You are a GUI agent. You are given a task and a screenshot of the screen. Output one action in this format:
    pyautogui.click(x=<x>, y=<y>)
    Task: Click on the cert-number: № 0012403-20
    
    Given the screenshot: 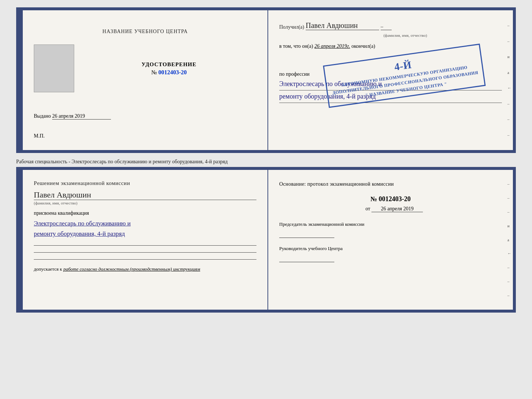 What is the action you would take?
    pyautogui.click(x=169, y=72)
    